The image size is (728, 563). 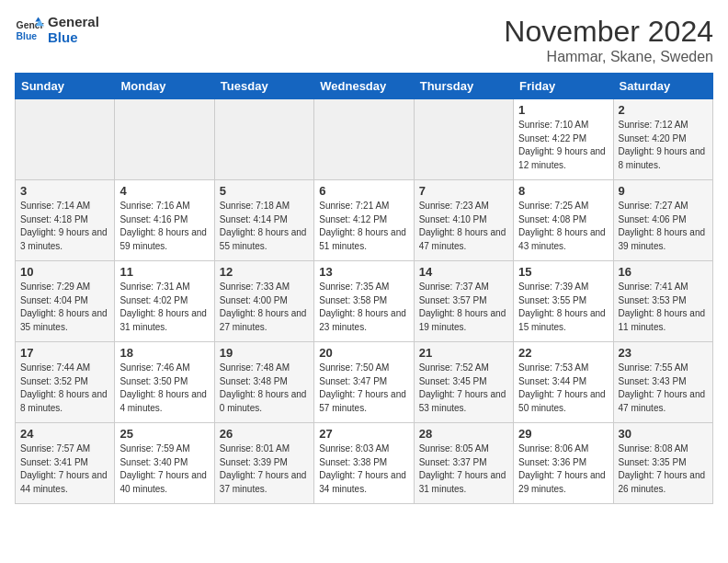 What do you see at coordinates (64, 226) in the screenshot?
I see `day-info: Sunrise: 7:14 AM Sunset: 4:18 PM Dayligh…` at bounding box center [64, 226].